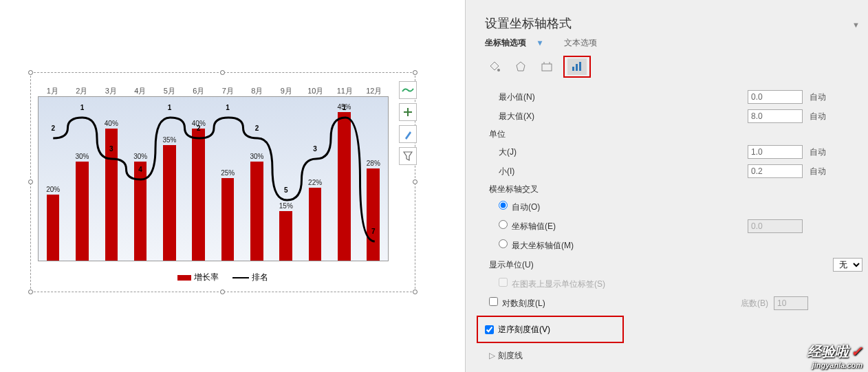 Image resolution: width=868 pixels, height=372 pixels. I want to click on unit-section: 单位, so click(674, 134).